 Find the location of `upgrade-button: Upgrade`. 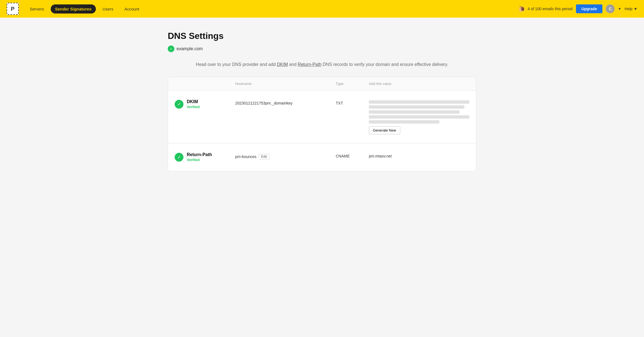

upgrade-button: Upgrade is located at coordinates (589, 9).